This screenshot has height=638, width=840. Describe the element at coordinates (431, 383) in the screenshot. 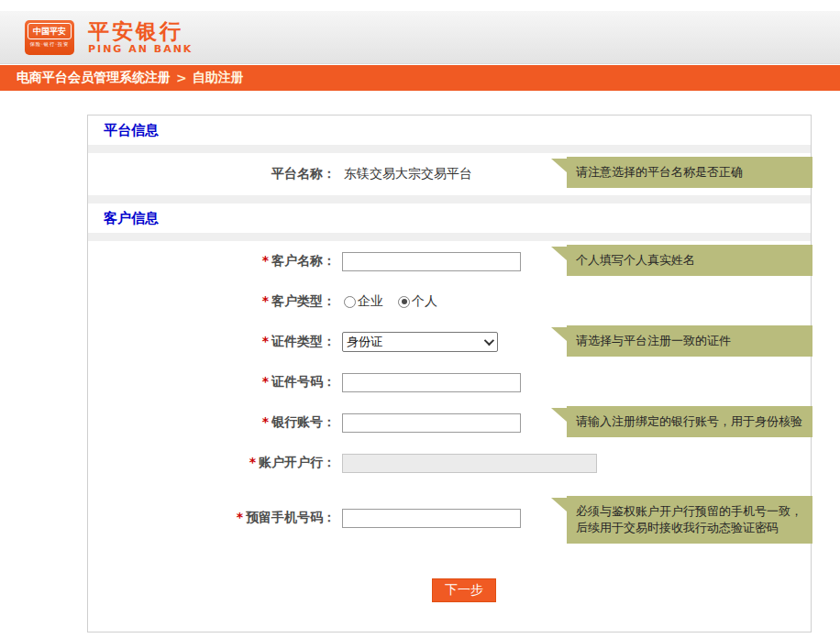

I see `cert-no-input` at that location.